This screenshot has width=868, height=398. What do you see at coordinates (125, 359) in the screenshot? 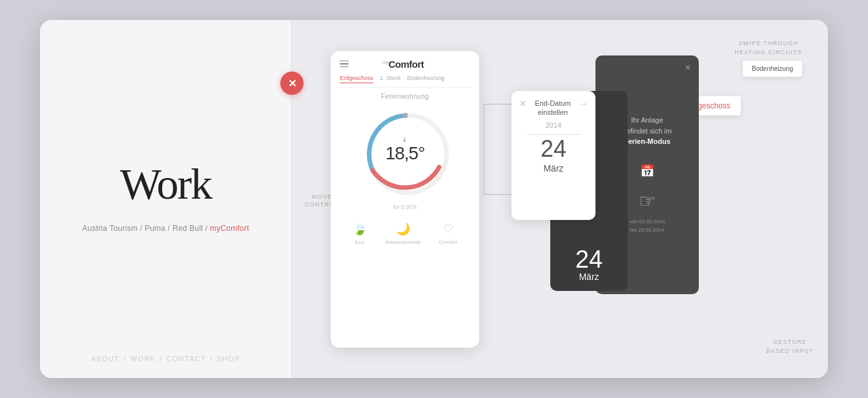
I see `nav-sep1: /` at bounding box center [125, 359].